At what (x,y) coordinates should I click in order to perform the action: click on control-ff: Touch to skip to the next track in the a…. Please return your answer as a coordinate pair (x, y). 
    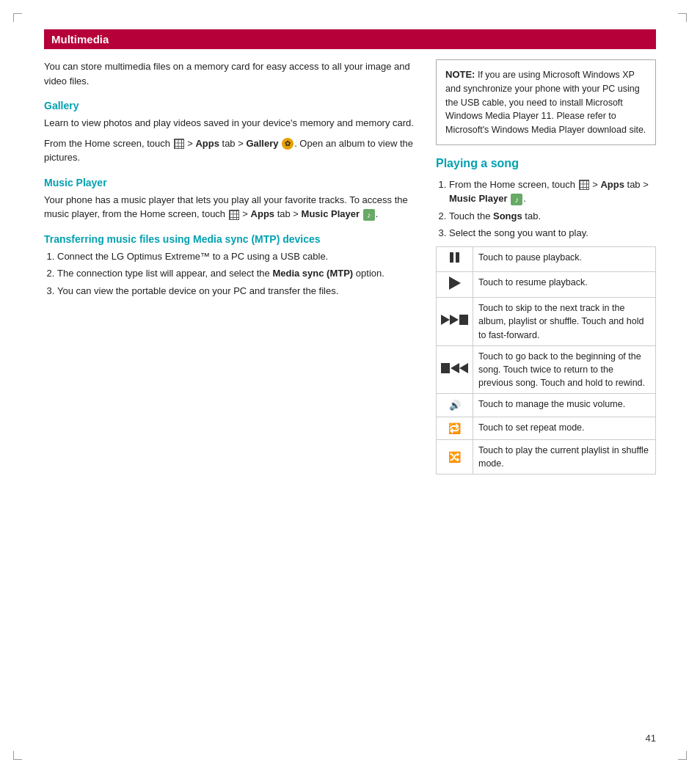
    Looking at the image, I should click on (546, 321).